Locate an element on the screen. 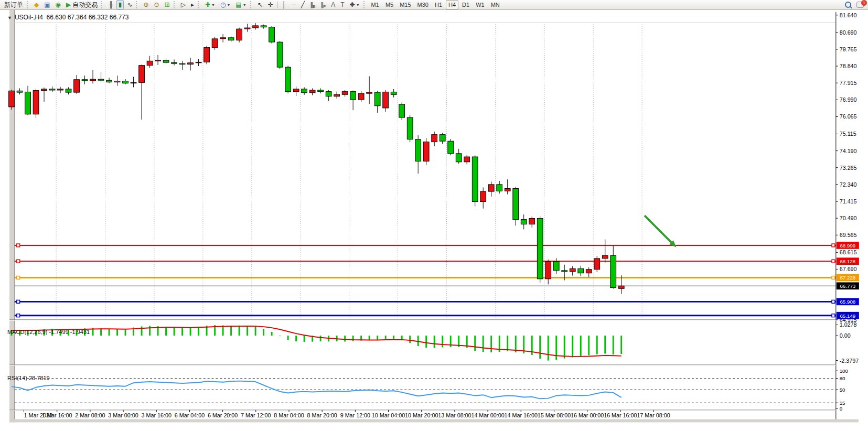  equidistant-channel-icon: ∥E is located at coordinates (313, 5).